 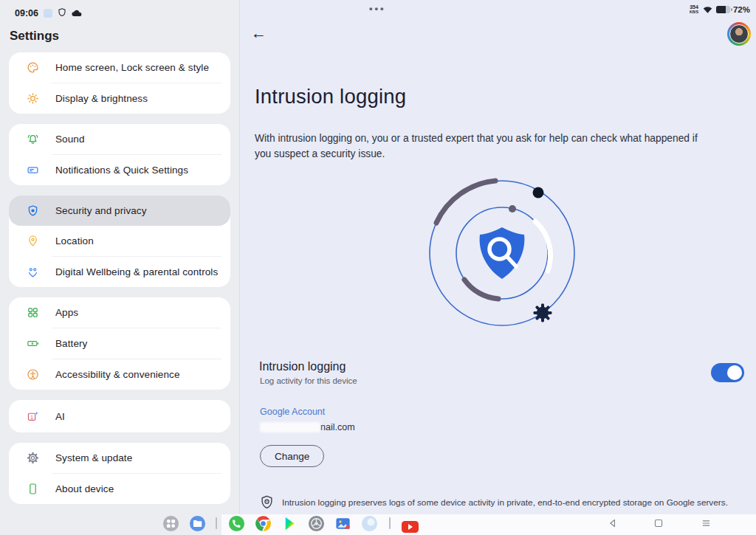 What do you see at coordinates (378, 9) in the screenshot?
I see `window-drag-handle: •••` at bounding box center [378, 9].